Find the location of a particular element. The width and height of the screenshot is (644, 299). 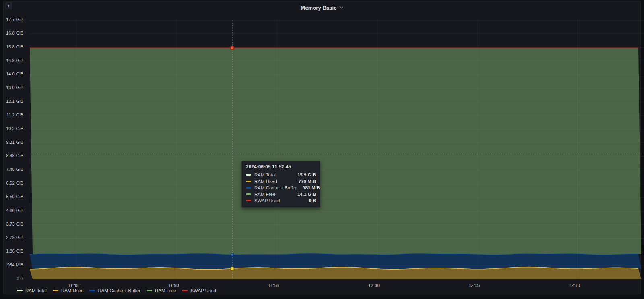

tooltip-series-value: 0 B is located at coordinates (312, 201).